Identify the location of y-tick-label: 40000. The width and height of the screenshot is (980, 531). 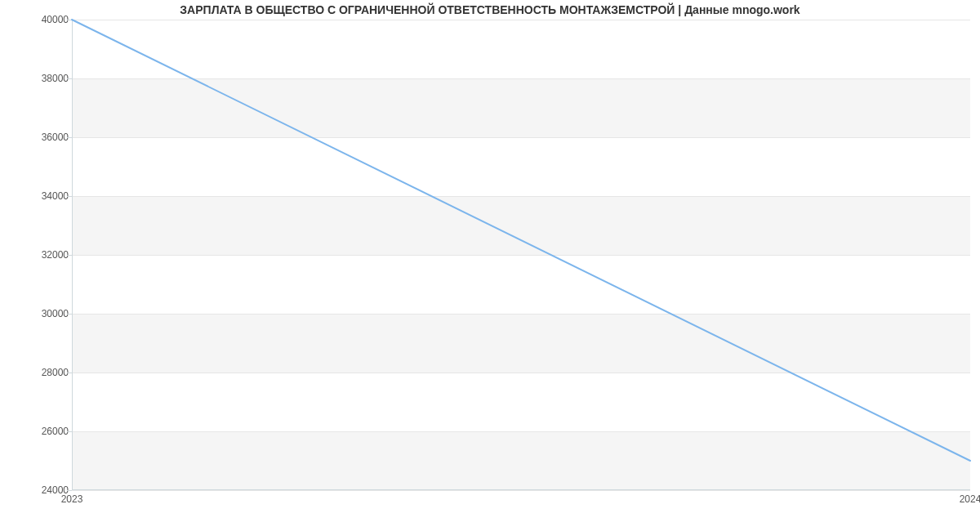
(40, 20).